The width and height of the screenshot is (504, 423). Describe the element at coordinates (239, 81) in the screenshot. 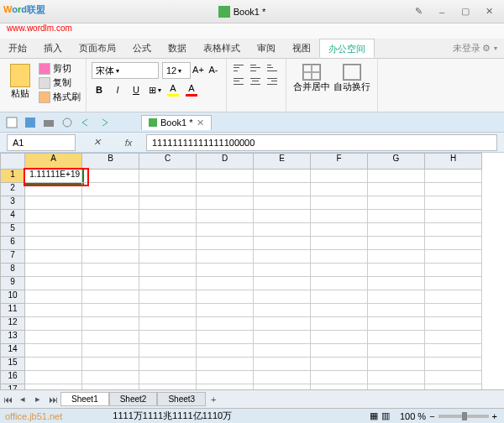

I see `align-left-button` at that location.